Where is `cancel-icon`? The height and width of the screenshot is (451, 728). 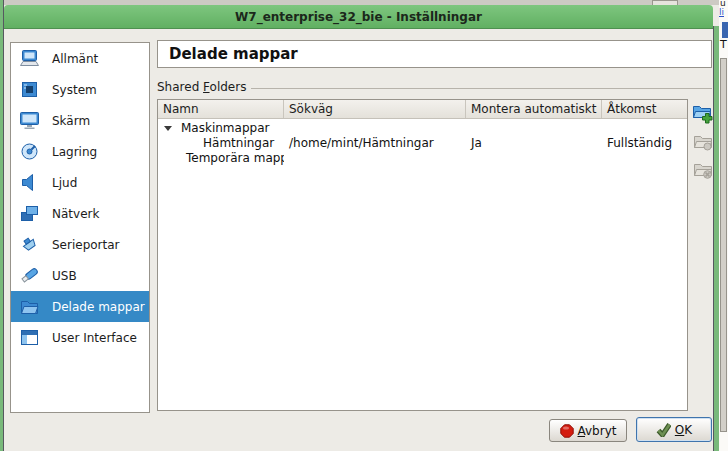 cancel-icon is located at coordinates (567, 431).